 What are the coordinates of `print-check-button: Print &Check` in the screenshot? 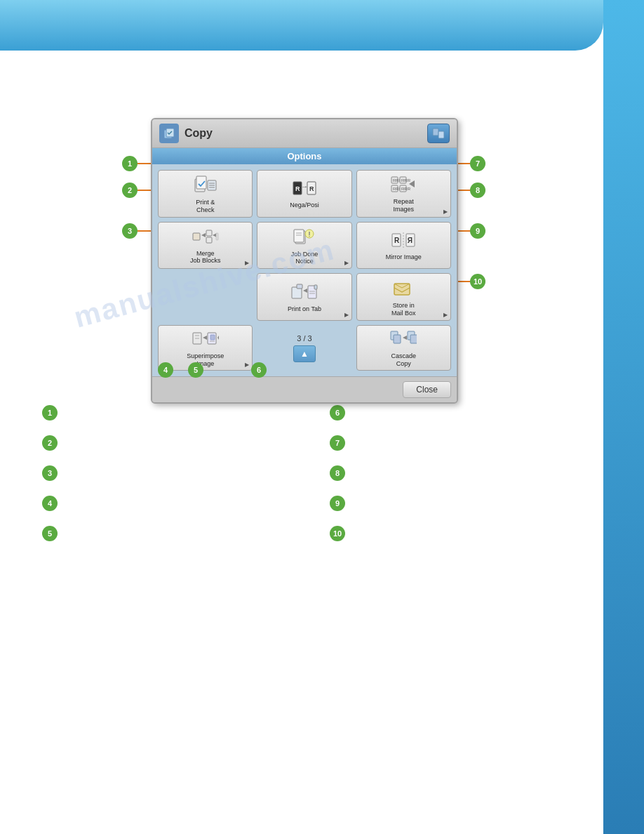 It's located at (205, 194).